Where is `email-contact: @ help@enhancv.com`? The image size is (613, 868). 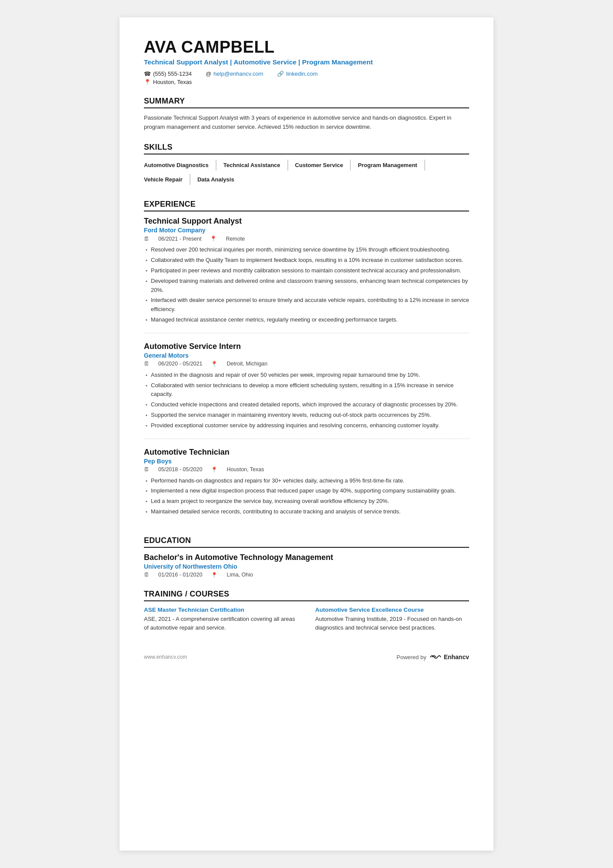
email-contact: @ help@enhancv.com is located at coordinates (234, 74).